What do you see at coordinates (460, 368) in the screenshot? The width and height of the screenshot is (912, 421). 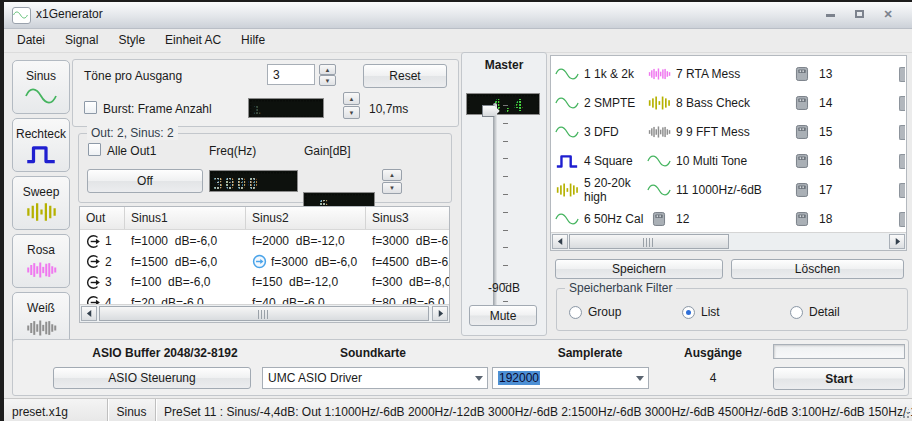 I see `audio-settings-panel: ASIO Buffer 2048/32-8192 Soundkarte Samp…` at bounding box center [460, 368].